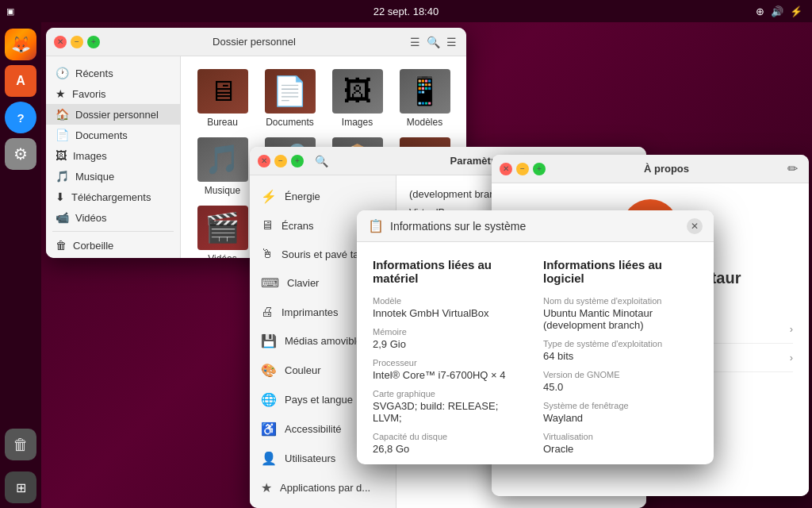 This screenshot has width=812, height=508. Describe the element at coordinates (222, 122) in the screenshot. I see `bureau-label: Bureau` at that location.